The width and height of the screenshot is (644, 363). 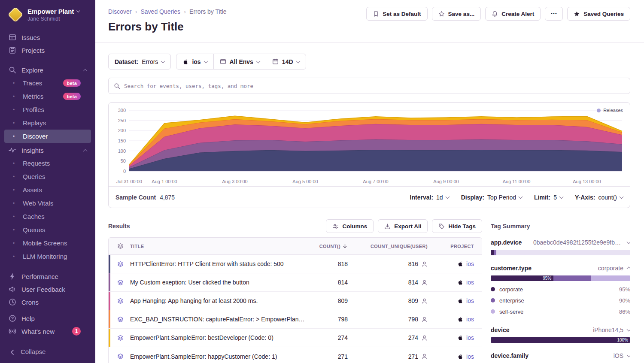 I want to click on create-alert-button: Create Alert, so click(x=513, y=14).